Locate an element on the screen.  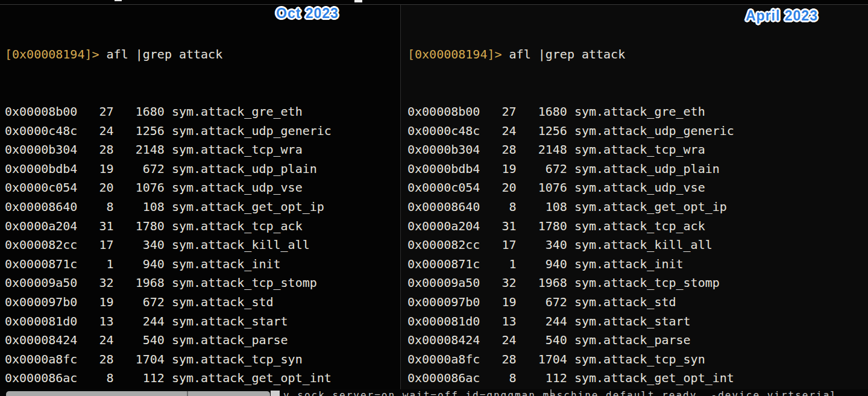
annotation-label-oct-2023: Oct 2023 is located at coordinates (307, 13).